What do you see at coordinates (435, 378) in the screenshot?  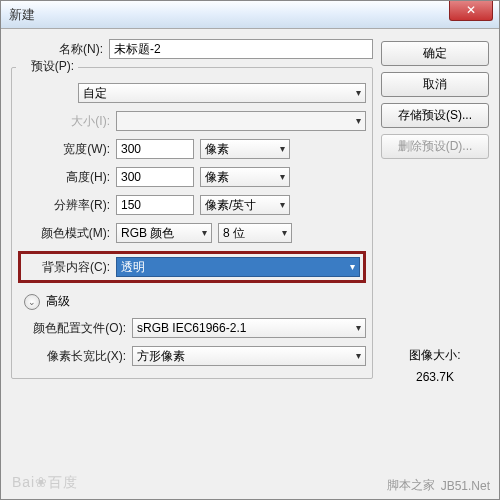 I see `image-size-value: 263.7K` at bounding box center [435, 378].